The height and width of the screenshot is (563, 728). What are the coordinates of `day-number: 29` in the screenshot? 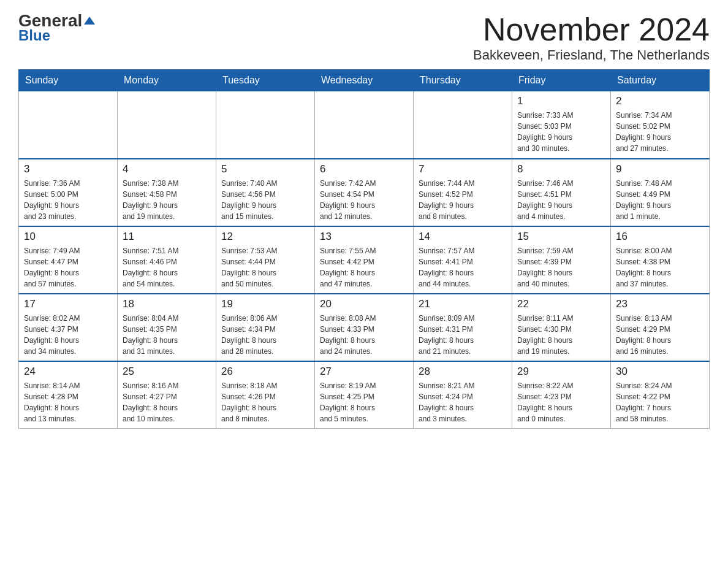 It's located at (561, 372).